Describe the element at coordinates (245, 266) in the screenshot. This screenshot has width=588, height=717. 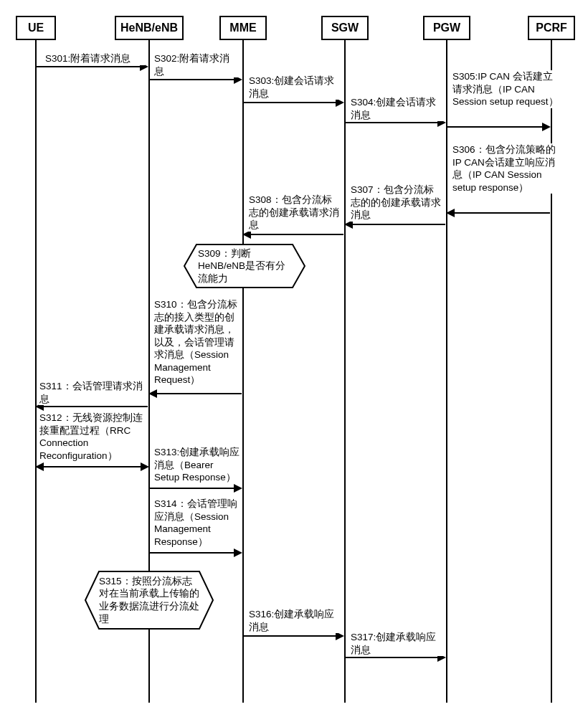
I see `decision-s309: S309：判断HeNB/eNB是否有分流能力` at that location.